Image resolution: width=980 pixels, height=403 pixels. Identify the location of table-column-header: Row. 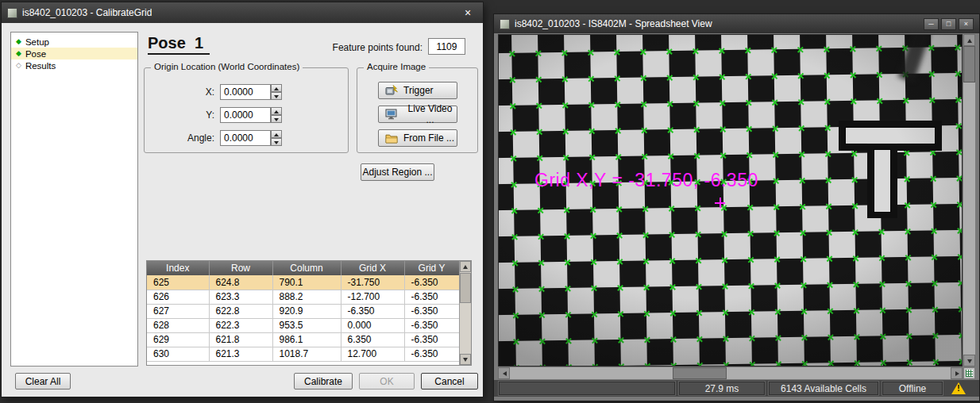
(241, 268).